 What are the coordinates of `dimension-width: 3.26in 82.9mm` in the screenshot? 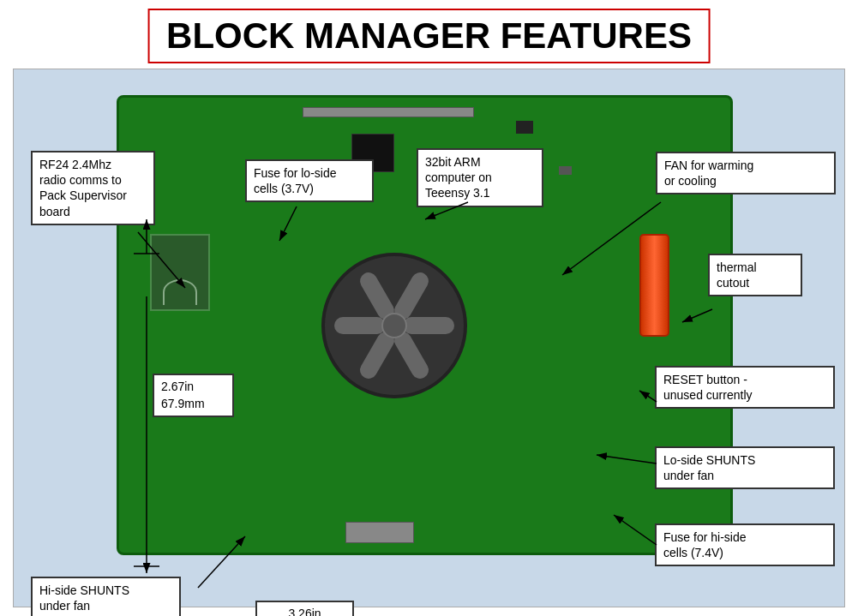 It's located at (305, 608).